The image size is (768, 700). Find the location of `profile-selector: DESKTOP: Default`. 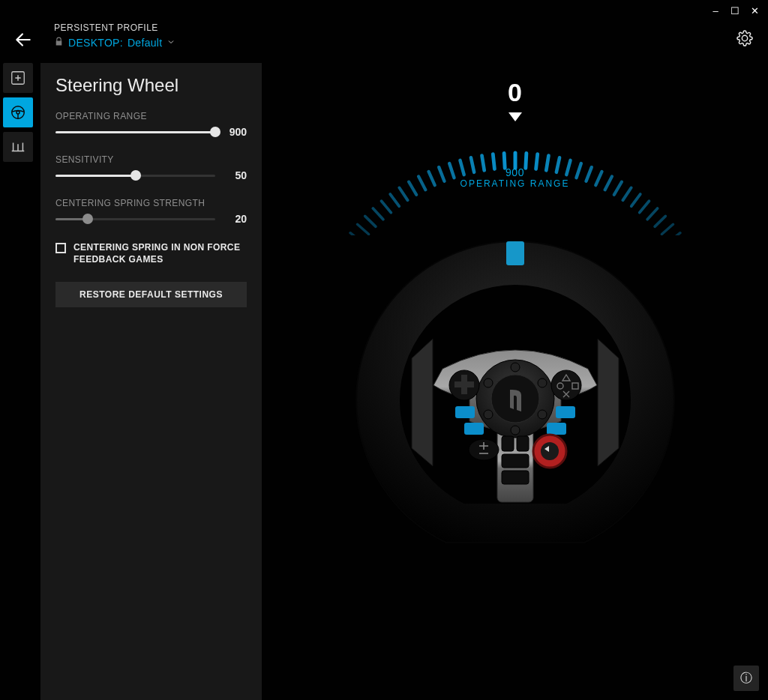

profile-selector: DESKTOP: Default is located at coordinates (115, 43).